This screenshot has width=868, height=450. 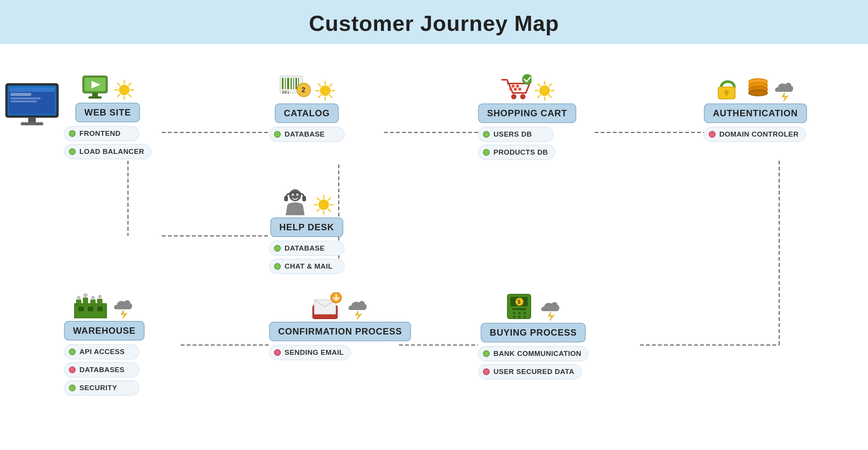 I want to click on dot-loadbalancer, so click(x=72, y=152).